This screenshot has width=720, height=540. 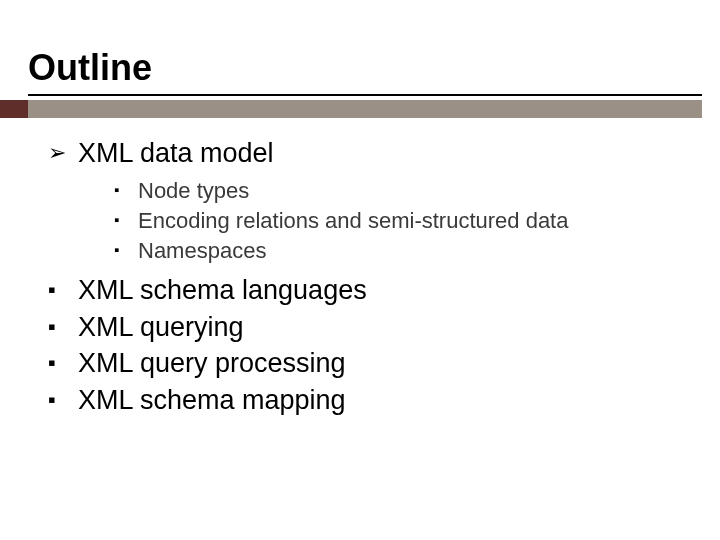 What do you see at coordinates (222, 290) in the screenshot?
I see `list-item-label: XML schema languages` at bounding box center [222, 290].